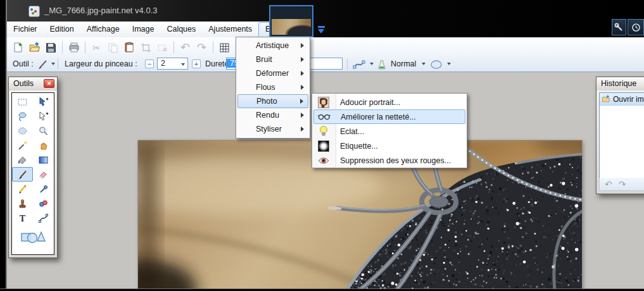 The height and width of the screenshot is (291, 644). Describe the element at coordinates (359, 64) in the screenshot. I see `curve-style-button` at that location.